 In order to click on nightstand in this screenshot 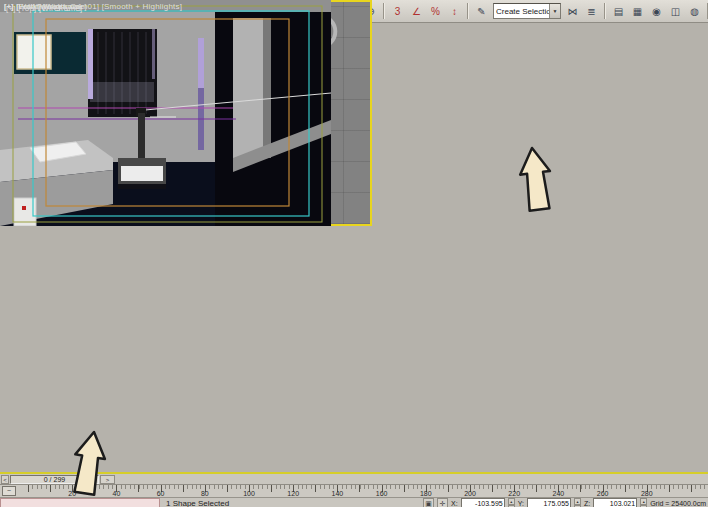, I will do `click(142, 174)`.